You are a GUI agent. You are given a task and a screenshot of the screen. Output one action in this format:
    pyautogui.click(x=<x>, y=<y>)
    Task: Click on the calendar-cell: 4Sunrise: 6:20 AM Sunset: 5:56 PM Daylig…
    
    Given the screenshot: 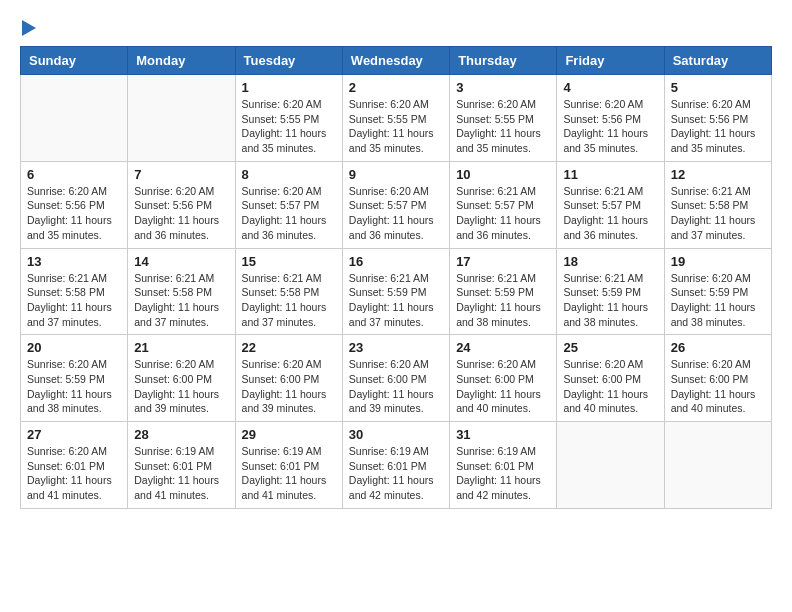 What is the action you would take?
    pyautogui.click(x=610, y=118)
    